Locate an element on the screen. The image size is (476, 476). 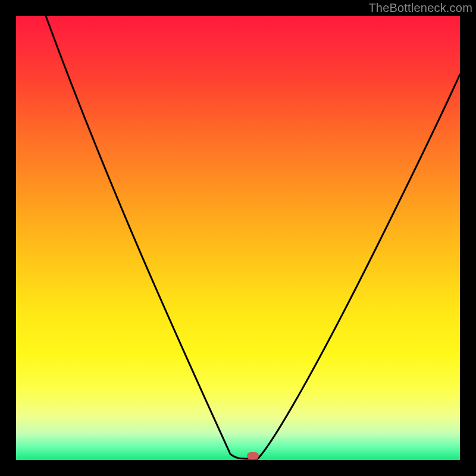
optimal-marker is located at coordinates (253, 456).